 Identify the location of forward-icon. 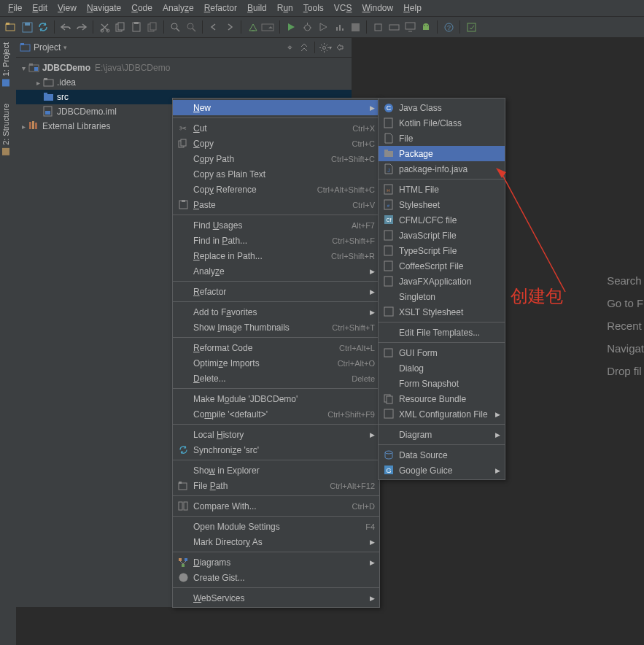
(230, 27).